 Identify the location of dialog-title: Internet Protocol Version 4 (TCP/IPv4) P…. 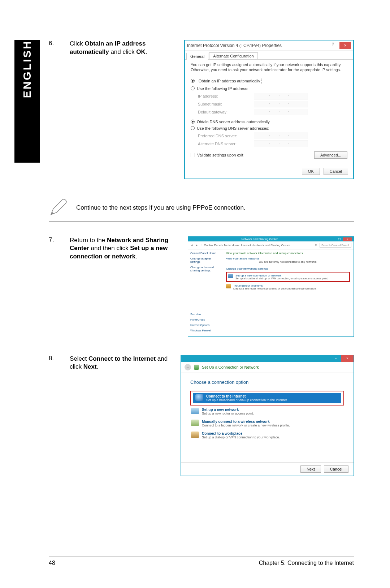
(257, 46).